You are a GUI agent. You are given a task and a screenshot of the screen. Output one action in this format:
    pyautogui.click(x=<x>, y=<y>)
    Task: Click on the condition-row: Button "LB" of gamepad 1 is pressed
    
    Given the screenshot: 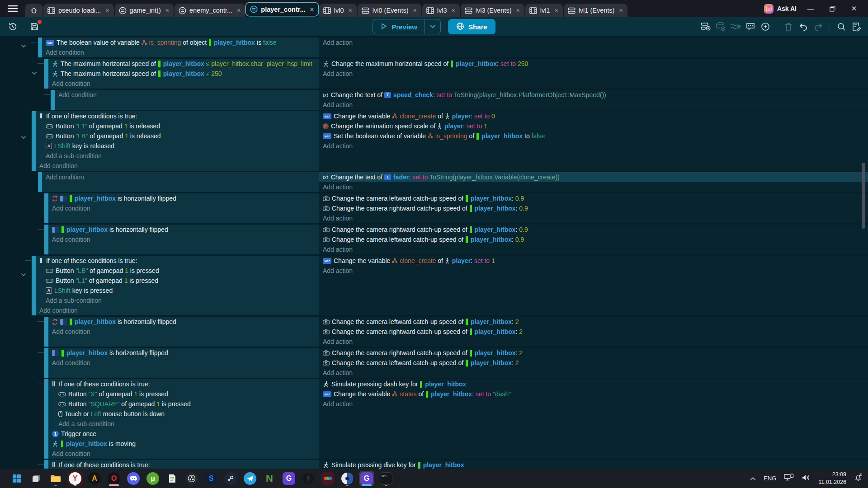 What is the action you would take?
    pyautogui.click(x=177, y=271)
    